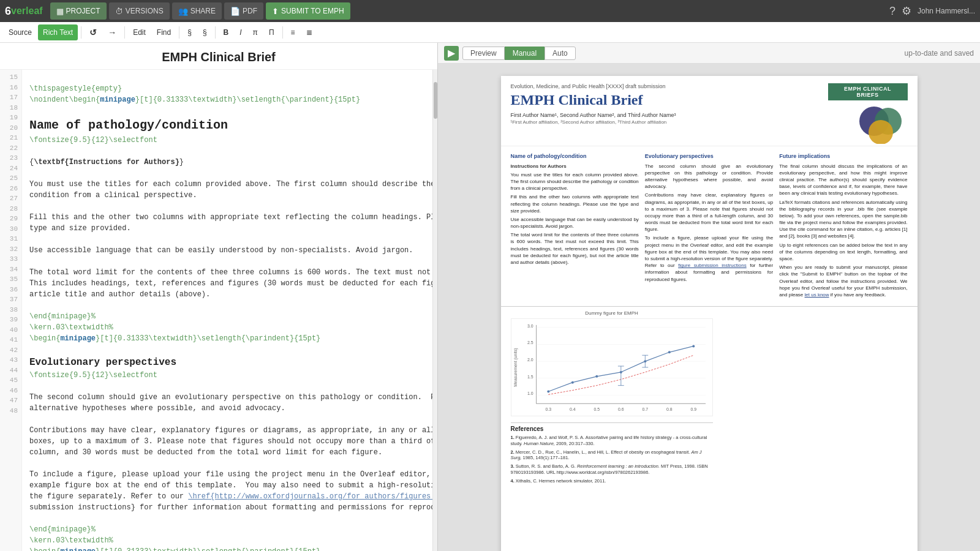 The height and width of the screenshot is (551, 980). I want to click on sub-section-button: §, so click(205, 32).